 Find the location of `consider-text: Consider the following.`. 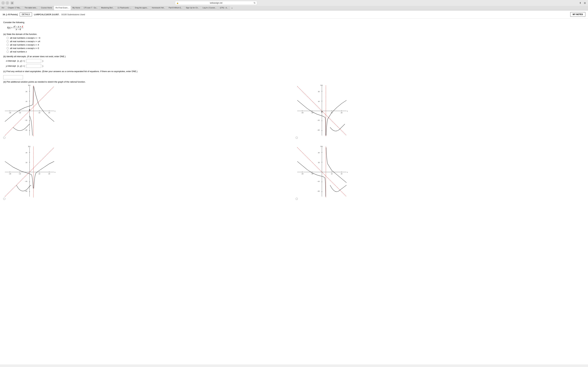

consider-text: Consider the following. is located at coordinates (294, 22).